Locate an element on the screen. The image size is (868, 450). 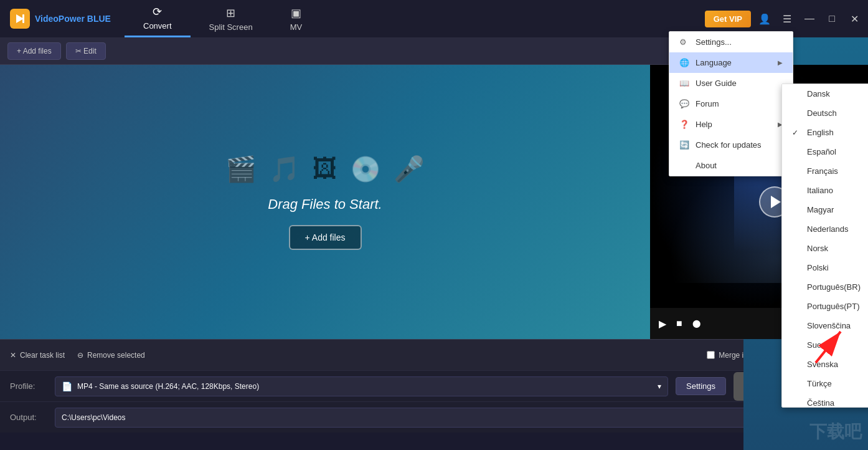
title-bar: VideoPower BLUE ⟳ Convert ⊞ Split Screen… is located at coordinates (434, 19).